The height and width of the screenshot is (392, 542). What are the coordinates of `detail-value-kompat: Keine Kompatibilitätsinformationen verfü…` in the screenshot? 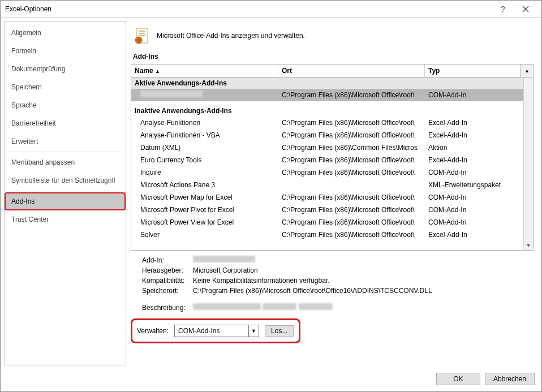 It's located at (261, 281).